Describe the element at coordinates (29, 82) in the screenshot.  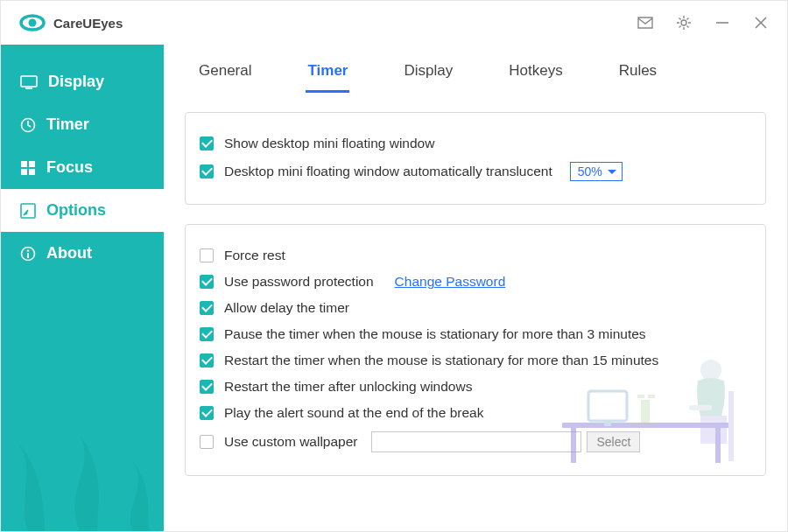
I see `display-icon` at that location.